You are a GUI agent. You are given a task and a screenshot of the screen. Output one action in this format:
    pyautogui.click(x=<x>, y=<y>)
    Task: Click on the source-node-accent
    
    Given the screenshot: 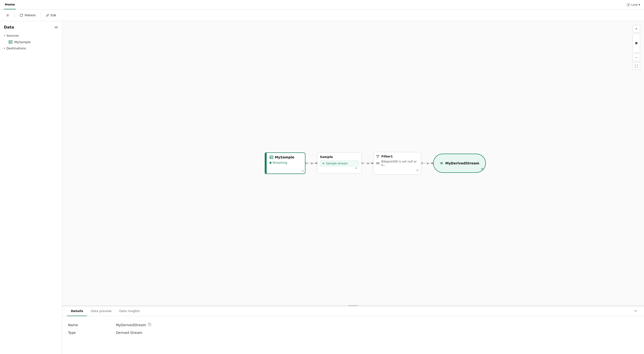 What is the action you would take?
    pyautogui.click(x=266, y=163)
    